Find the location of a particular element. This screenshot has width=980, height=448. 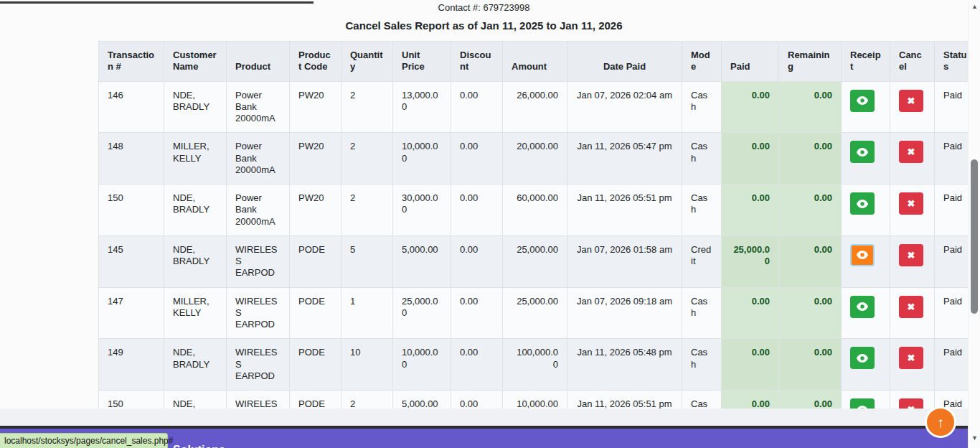

page-title: Cancel Sales Report as of Jan 11, 2025 t… is located at coordinates (484, 26).